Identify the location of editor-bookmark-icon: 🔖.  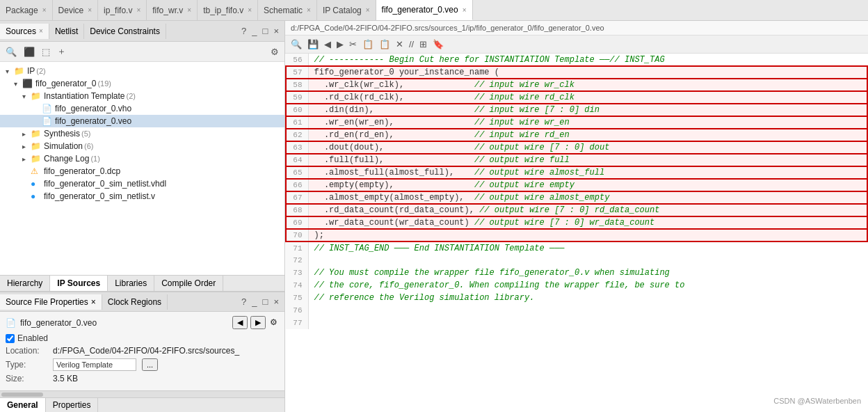
(438, 45).